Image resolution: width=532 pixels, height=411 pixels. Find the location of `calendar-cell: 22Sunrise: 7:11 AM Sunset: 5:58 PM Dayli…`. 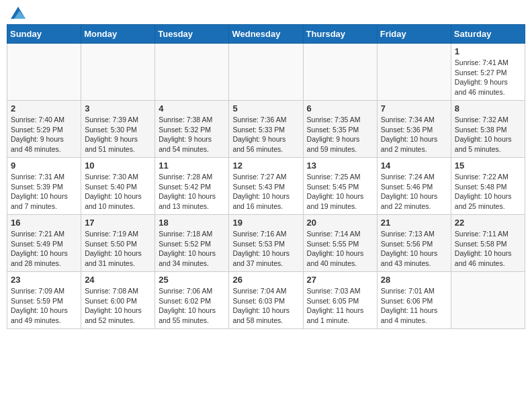

calendar-cell: 22Sunrise: 7:11 AM Sunset: 5:58 PM Dayli… is located at coordinates (488, 243).